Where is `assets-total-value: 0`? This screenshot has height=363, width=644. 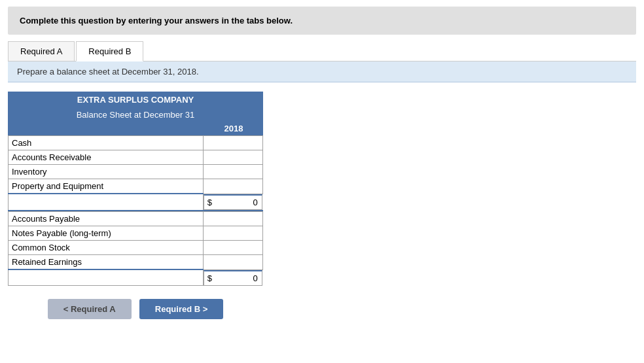
assets-total-value: 0 is located at coordinates (236, 203).